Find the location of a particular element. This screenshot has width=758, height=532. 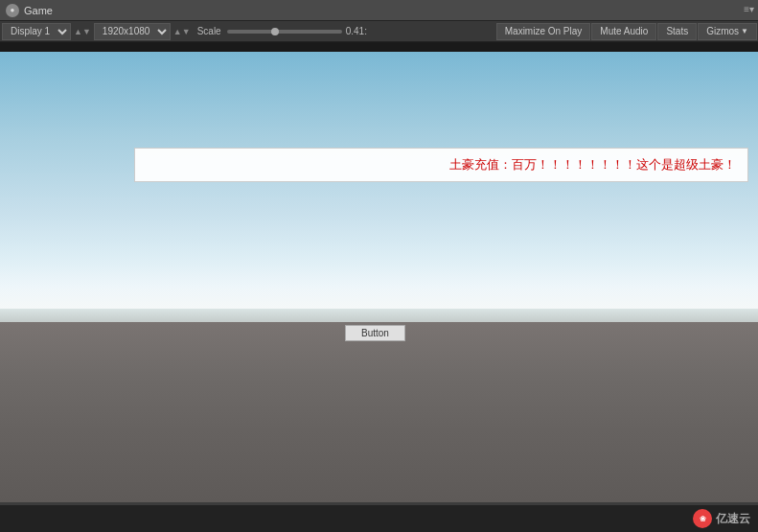

brand-icon: ❀ is located at coordinates (702, 519).